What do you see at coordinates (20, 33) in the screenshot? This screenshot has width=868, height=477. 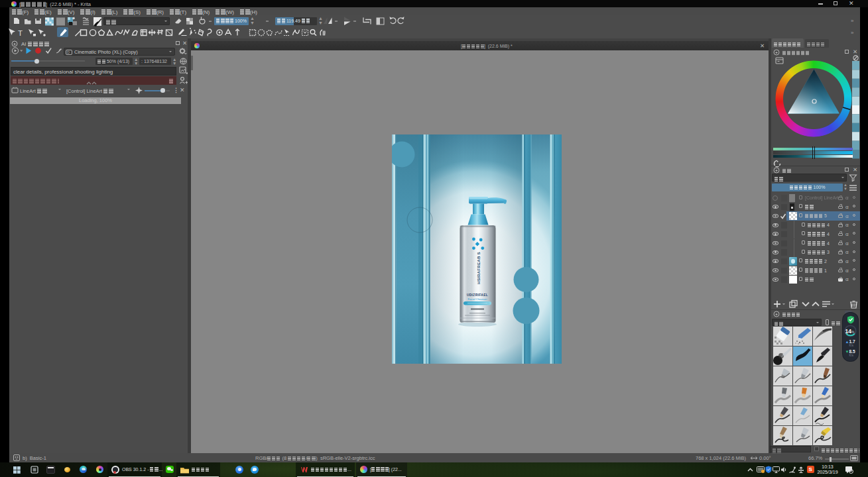 I see `svg-text: T` at bounding box center [20, 33].